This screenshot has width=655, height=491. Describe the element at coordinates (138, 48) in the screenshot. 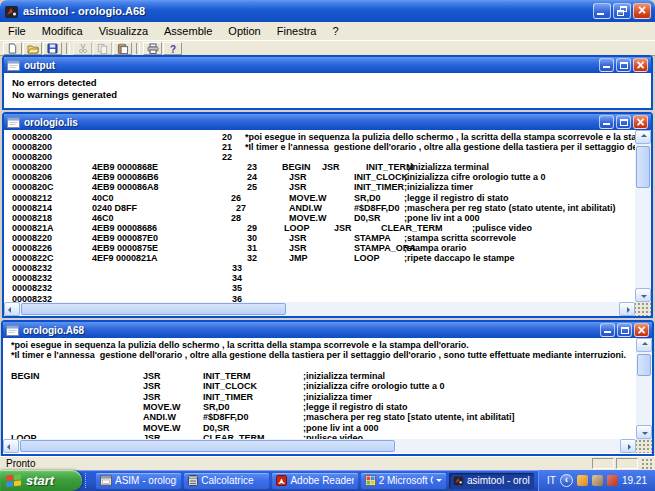

I see `toolbar-separator` at that location.